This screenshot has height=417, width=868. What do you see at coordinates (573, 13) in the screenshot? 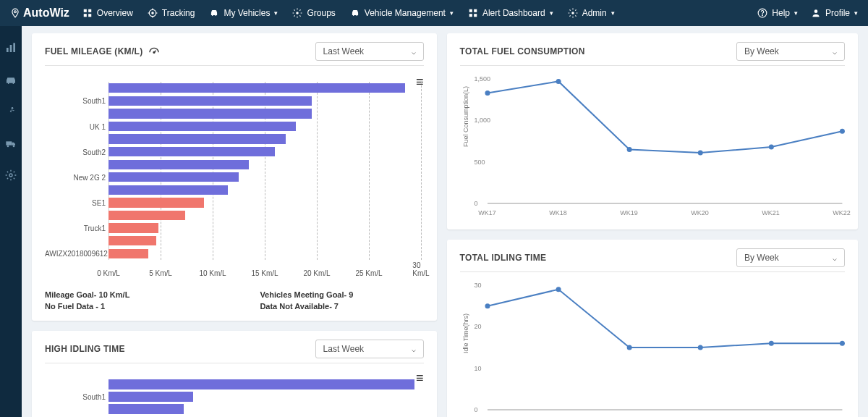
I see `gear-icon` at bounding box center [573, 13].